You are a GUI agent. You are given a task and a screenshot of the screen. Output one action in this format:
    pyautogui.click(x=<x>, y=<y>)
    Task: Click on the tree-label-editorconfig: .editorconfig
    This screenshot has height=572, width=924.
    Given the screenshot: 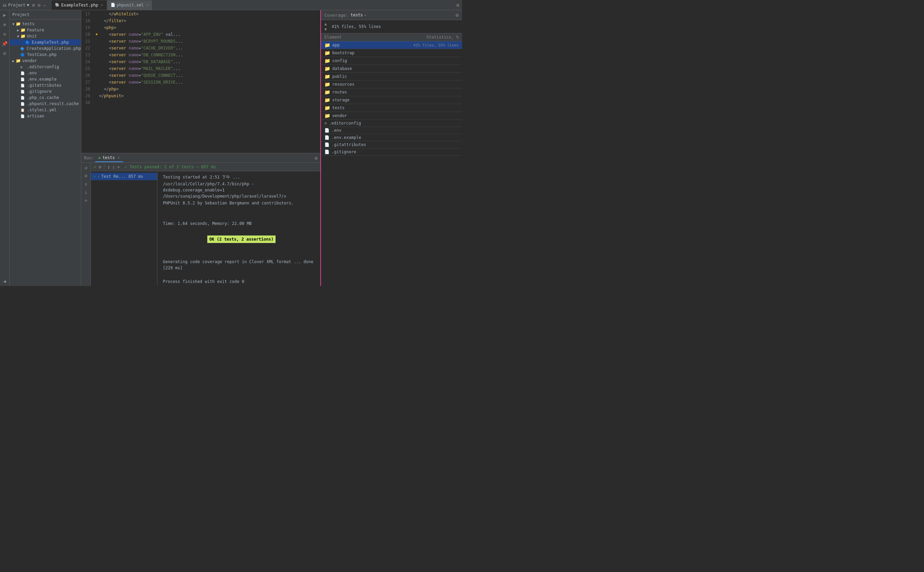 What is the action you would take?
    pyautogui.click(x=43, y=67)
    